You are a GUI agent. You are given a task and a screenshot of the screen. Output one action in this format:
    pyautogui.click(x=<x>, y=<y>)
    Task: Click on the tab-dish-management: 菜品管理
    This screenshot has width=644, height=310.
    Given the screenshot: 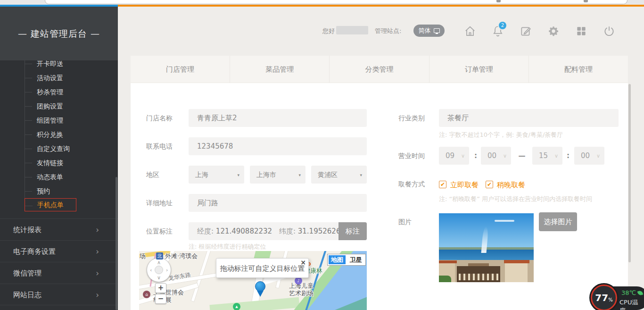 What is the action you would take?
    pyautogui.click(x=280, y=69)
    